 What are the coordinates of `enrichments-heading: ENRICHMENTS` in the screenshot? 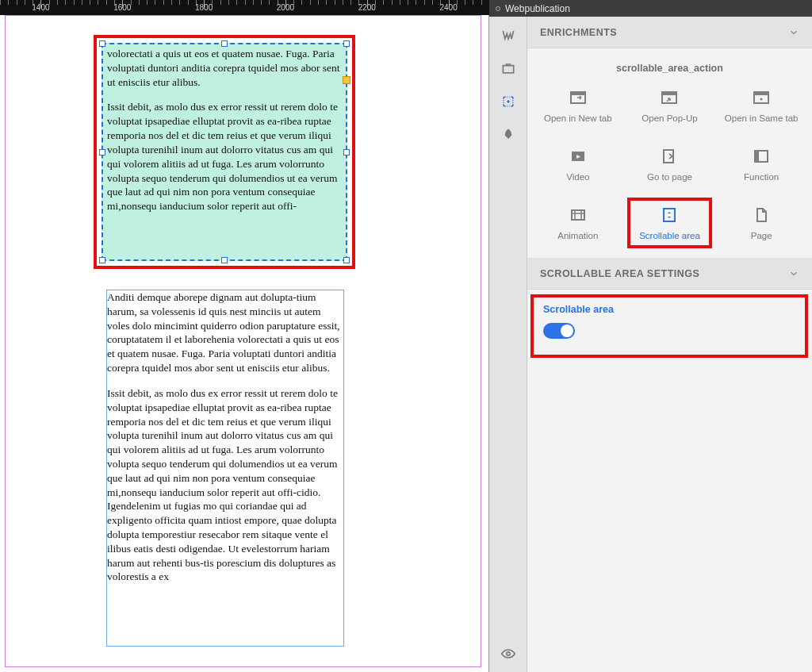 It's located at (579, 33).